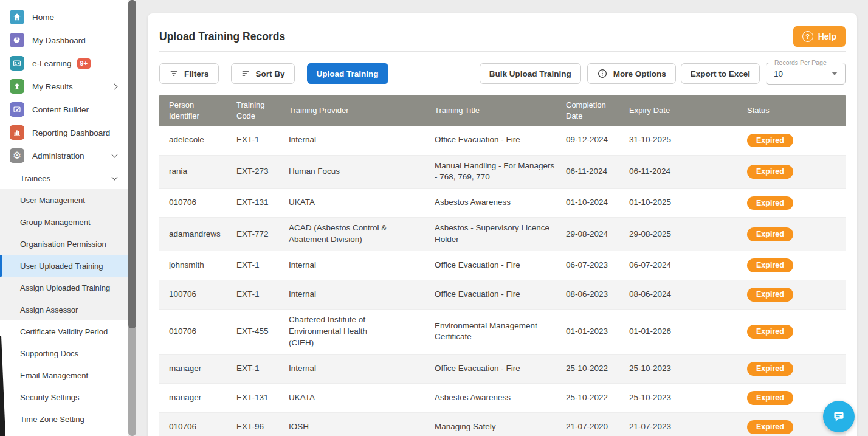 Image resolution: width=868 pixels, height=436 pixels. I want to click on sidebar-item-content-builder: Content Builder, so click(64, 109).